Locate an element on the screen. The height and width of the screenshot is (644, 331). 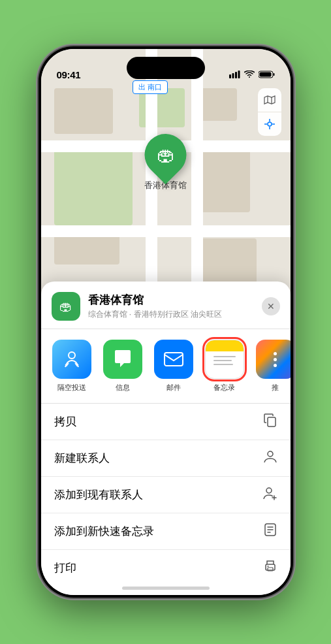
print-icon is located at coordinates (270, 568).